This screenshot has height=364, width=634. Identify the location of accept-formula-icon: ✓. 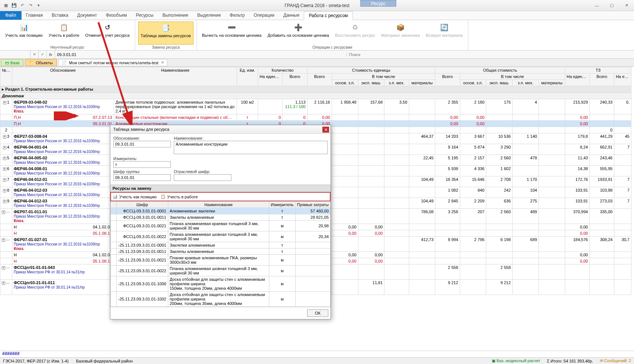
(43, 54).